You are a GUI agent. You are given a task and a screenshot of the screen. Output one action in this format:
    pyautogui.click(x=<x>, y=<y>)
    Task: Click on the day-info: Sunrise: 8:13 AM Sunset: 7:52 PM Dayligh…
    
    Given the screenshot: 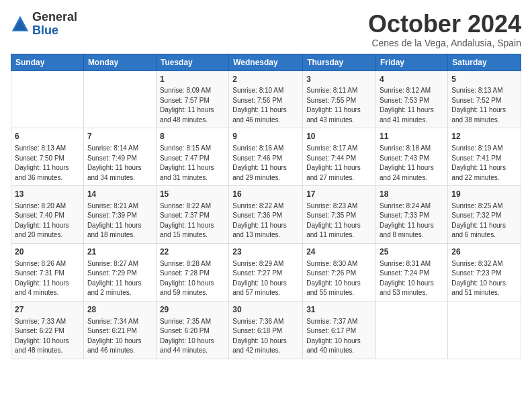 What is the action you would take?
    pyautogui.click(x=484, y=105)
    